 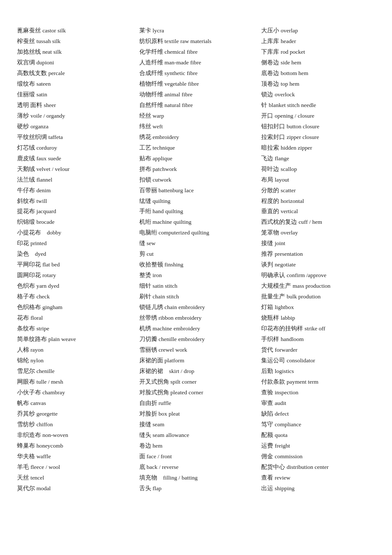 What do you see at coordinates (318, 191) in the screenshot?
I see `list-item: 分散的 scatter` at bounding box center [318, 191].